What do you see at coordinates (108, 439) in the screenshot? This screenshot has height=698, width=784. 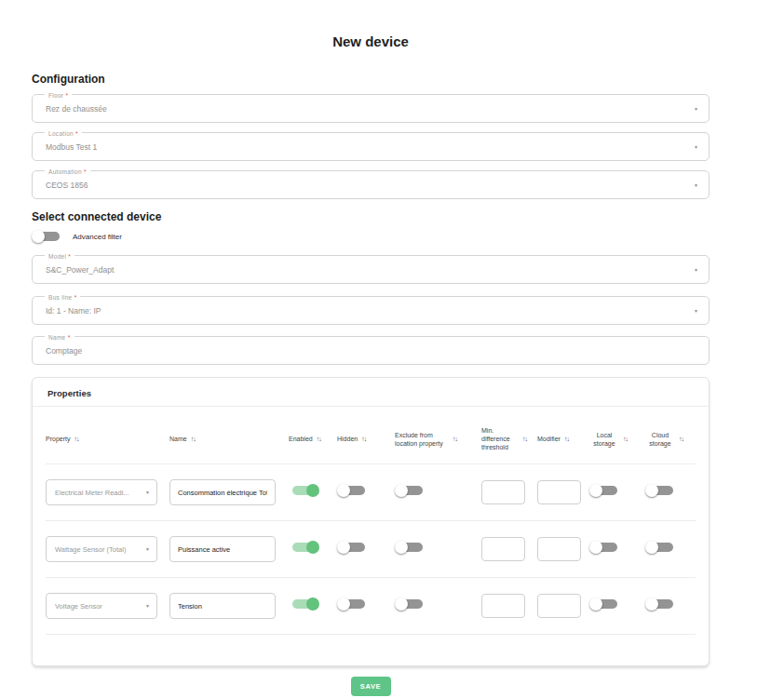 I see `column-header-property: Property↑↓` at bounding box center [108, 439].